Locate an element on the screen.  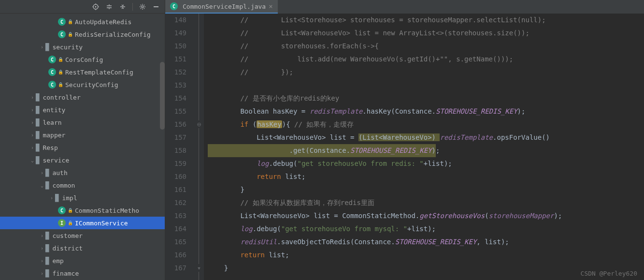
node-label: CorsConfig is located at coordinates (84, 60).